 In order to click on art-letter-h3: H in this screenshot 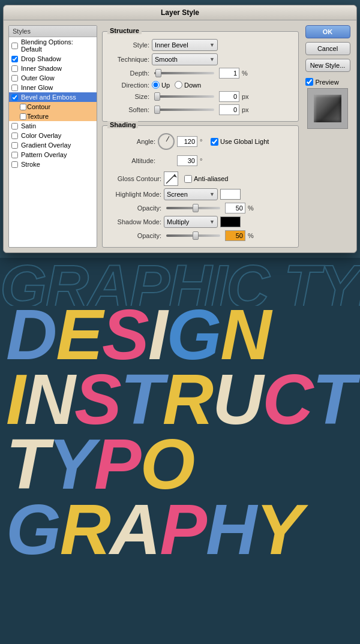, I will do `click(230, 529)`.